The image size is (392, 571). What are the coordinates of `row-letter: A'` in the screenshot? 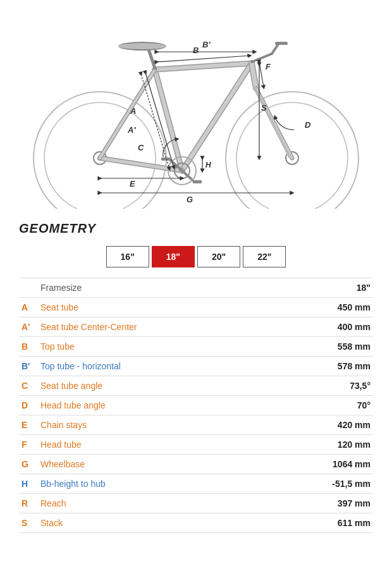 It's located at (28, 328).